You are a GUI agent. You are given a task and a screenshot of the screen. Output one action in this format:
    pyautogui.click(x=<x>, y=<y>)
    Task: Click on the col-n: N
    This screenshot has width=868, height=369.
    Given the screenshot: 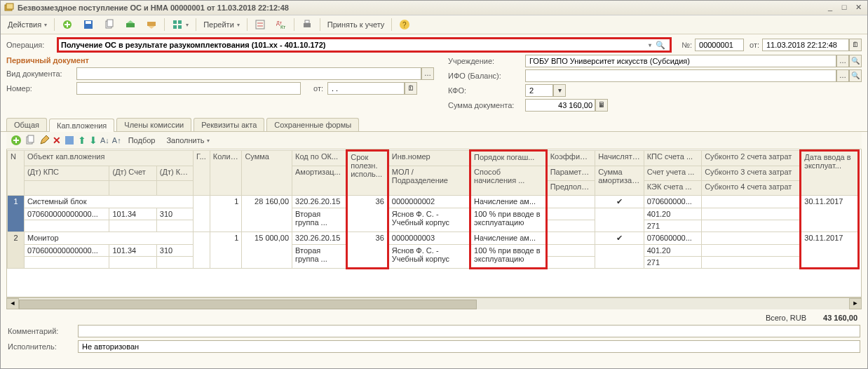 What is the action you would take?
    pyautogui.click(x=16, y=173)
    